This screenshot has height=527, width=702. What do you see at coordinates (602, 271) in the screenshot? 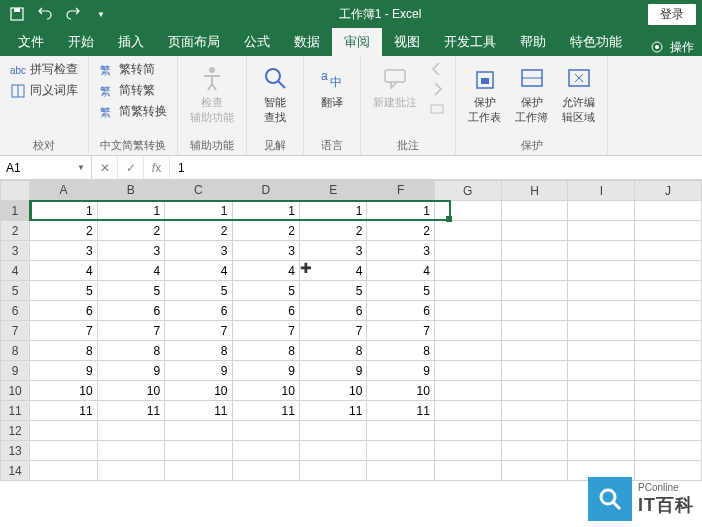
I see `cell-I4` at bounding box center [602, 271].